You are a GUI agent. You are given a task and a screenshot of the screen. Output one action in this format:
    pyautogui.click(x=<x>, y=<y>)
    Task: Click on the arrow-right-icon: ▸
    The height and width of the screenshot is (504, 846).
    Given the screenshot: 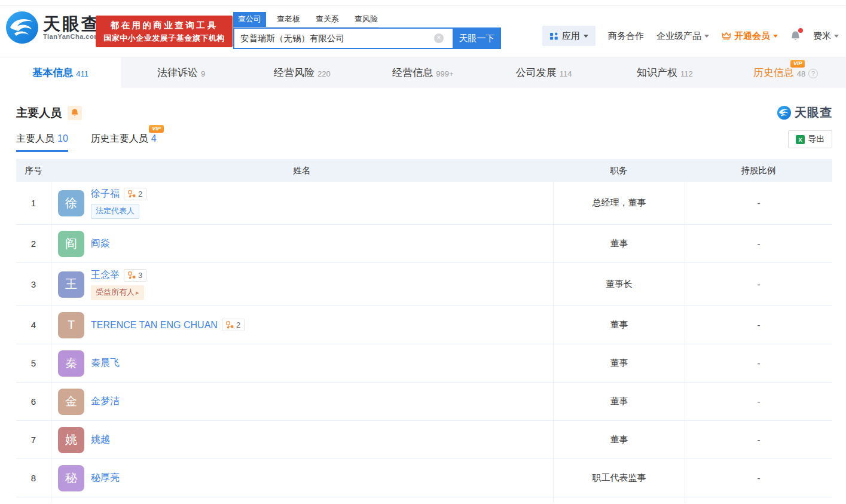 What is the action you would take?
    pyautogui.click(x=138, y=293)
    